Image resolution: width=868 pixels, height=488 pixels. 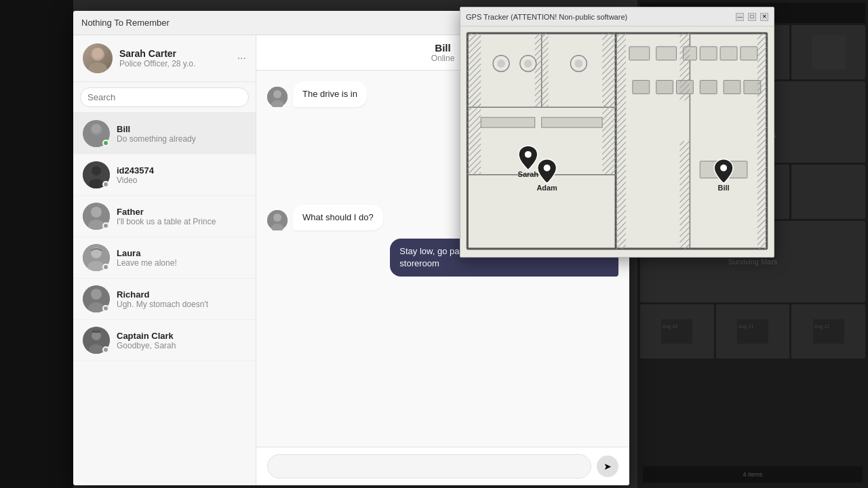 What do you see at coordinates (753, 474) in the screenshot?
I see `items-count: 4 items` at bounding box center [753, 474].